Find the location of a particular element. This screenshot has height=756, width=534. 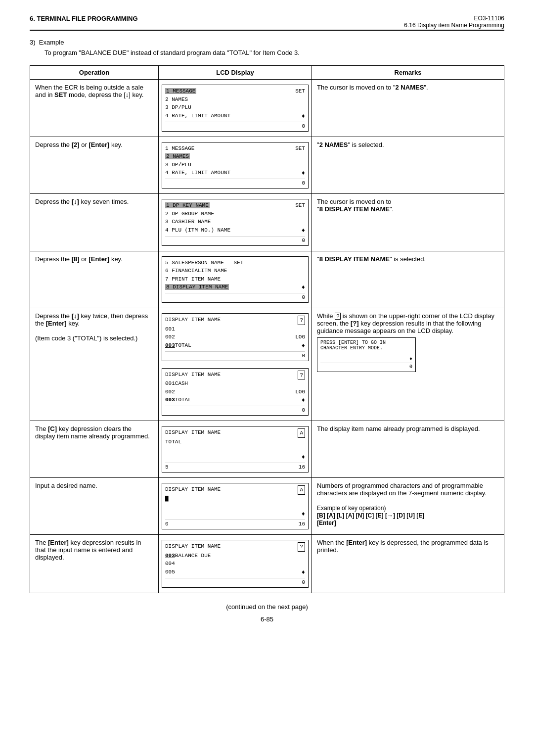

op-cell-8: The [Enter] key depression results in th… is located at coordinates (94, 564).